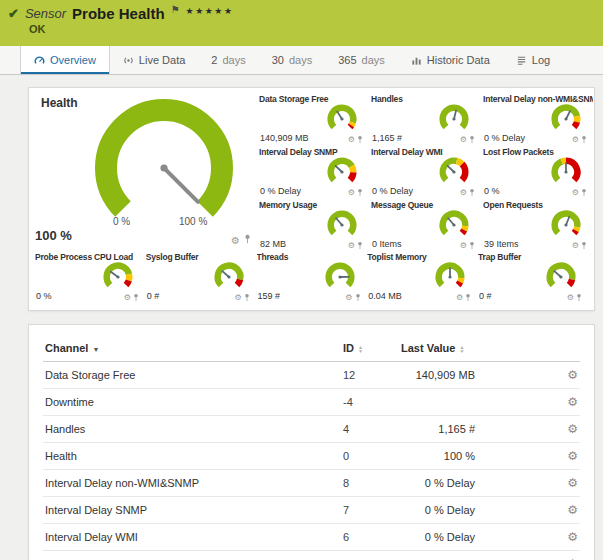 Image resolution: width=603 pixels, height=560 pixels. I want to click on tab-bar: Overview Live Data 2days 30days 365days …, so click(302, 60).